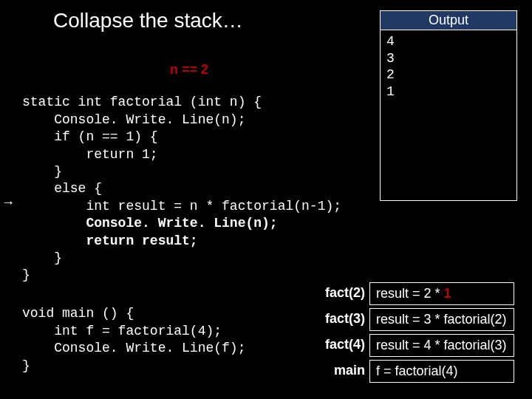 This screenshot has height=399, width=532. I want to click on output-line: 4, so click(449, 41).